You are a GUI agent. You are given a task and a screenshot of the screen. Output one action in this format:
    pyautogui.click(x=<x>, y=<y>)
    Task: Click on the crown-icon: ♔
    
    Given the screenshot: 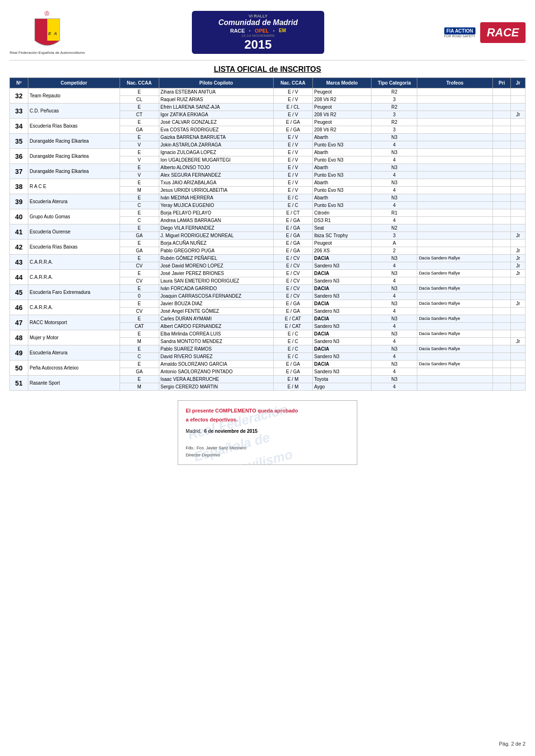 What is the action you would take?
    pyautogui.click(x=47, y=13)
    